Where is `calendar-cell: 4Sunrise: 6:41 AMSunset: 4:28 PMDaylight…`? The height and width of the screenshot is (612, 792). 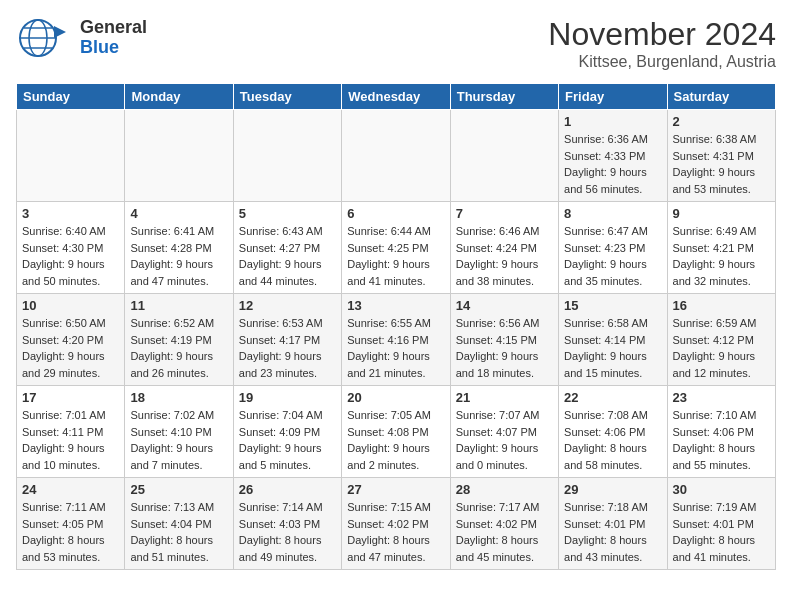 calendar-cell: 4Sunrise: 6:41 AMSunset: 4:28 PMDaylight… is located at coordinates (179, 248).